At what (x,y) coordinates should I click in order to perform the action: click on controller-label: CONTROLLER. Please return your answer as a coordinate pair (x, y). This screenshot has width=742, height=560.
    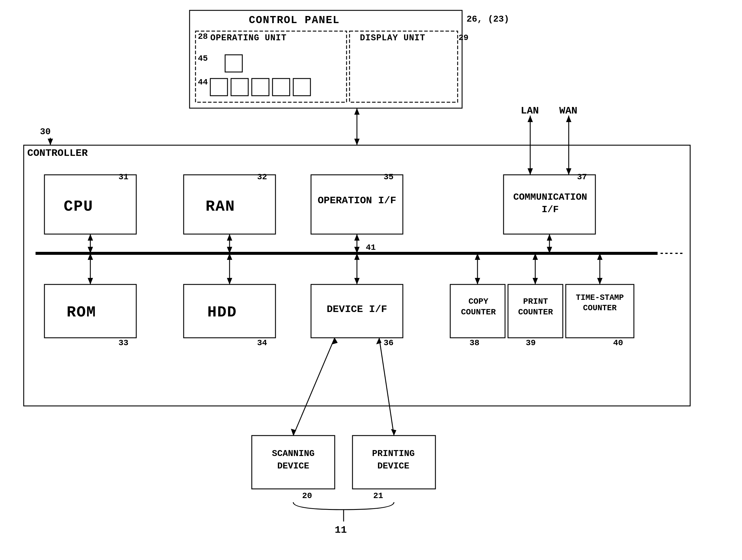
    Looking at the image, I should click on (57, 153).